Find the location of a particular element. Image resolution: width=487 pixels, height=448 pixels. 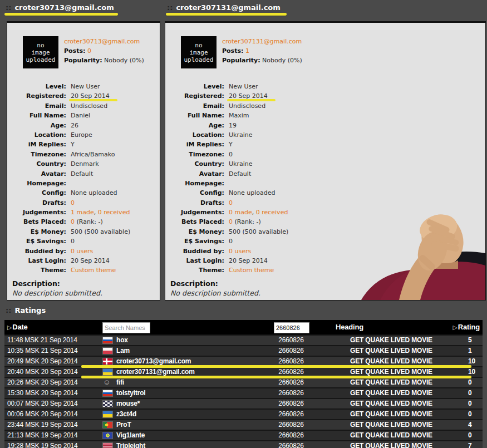

profile-email-link: croter307131@gmail.com is located at coordinates (272, 41).